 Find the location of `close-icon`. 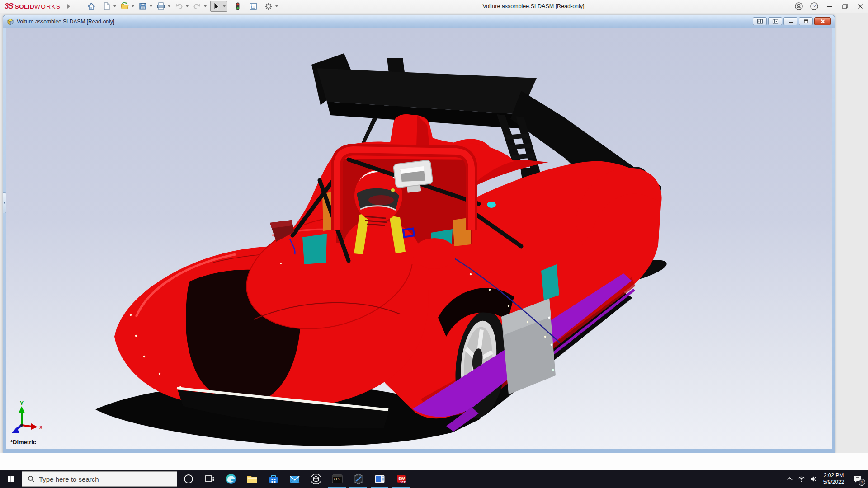

close-icon is located at coordinates (860, 6).